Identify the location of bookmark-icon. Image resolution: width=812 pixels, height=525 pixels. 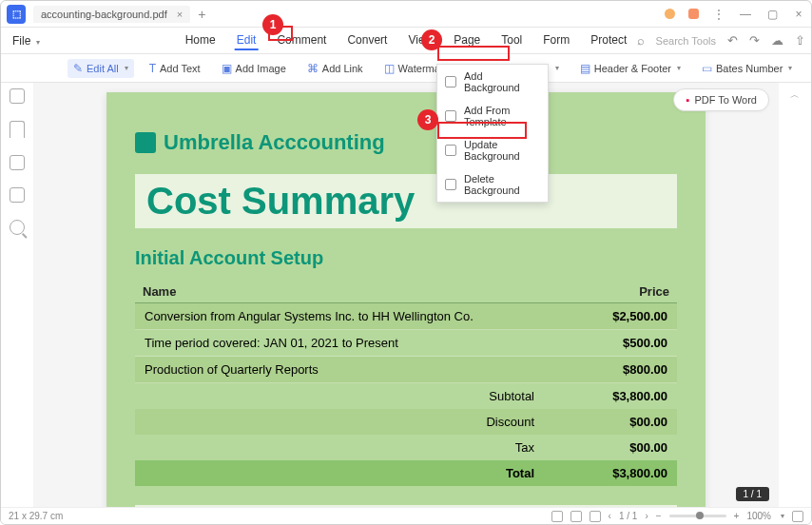
(17, 129).